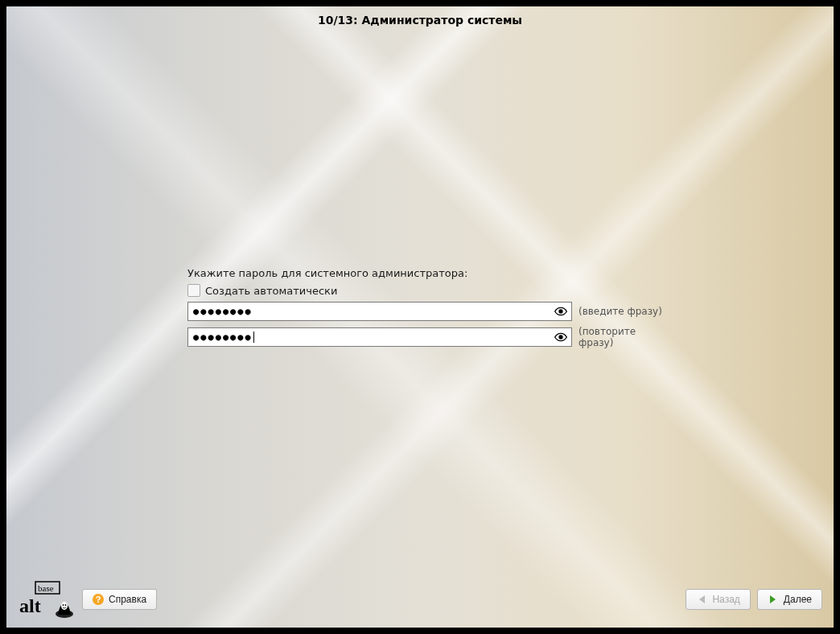  Describe the element at coordinates (798, 599) in the screenshot. I see `next-button-label: Далее` at that location.